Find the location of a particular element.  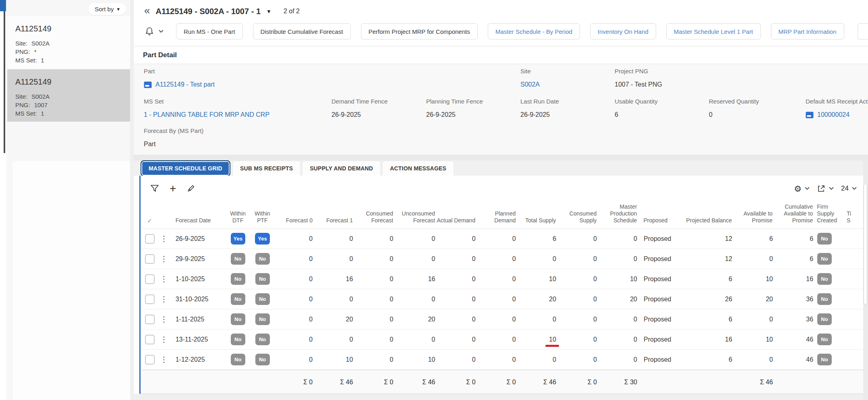

filter-icon is located at coordinates (155, 189).